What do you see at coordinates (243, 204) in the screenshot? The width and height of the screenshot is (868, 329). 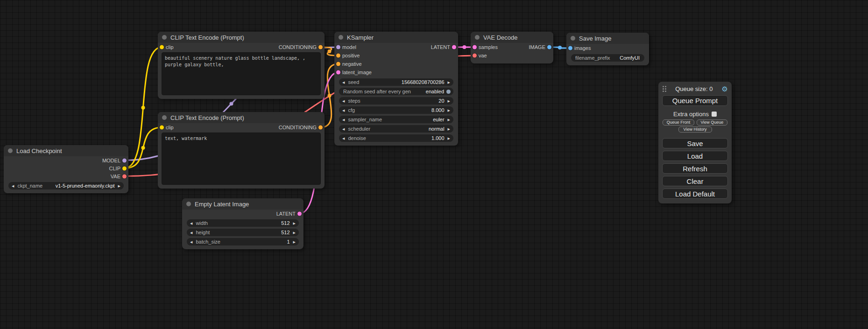 I see `node-title-bar: Empty Latent Image` at bounding box center [243, 204].